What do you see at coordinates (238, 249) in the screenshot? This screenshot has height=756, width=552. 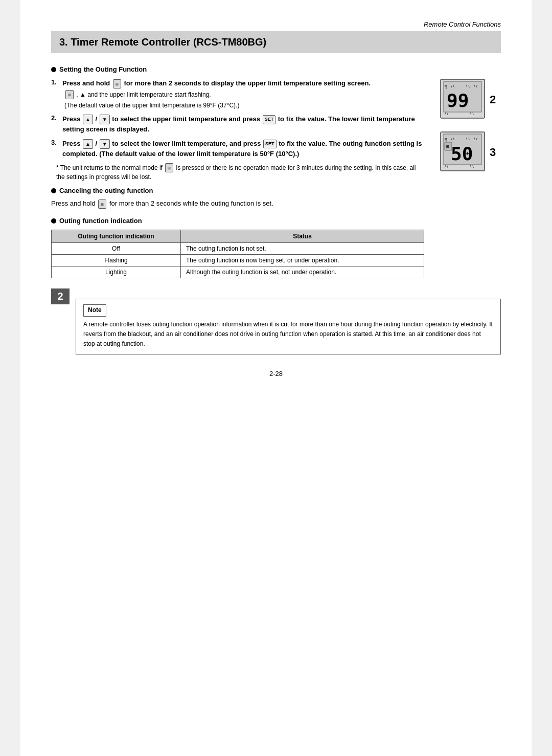 I see `table-row: Off The outing function is not set.` at bounding box center [238, 249].